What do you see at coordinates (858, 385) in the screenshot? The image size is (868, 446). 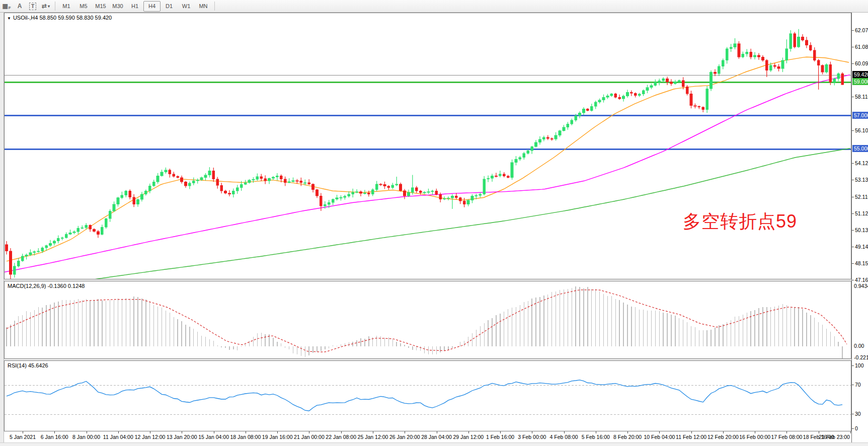 I see `rsi-axis-label: 70` at bounding box center [858, 385].